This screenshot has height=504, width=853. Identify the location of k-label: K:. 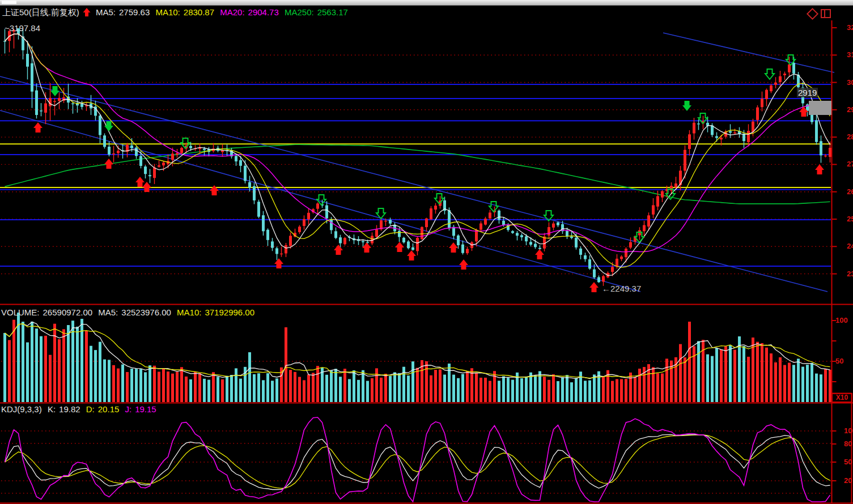
(52, 409).